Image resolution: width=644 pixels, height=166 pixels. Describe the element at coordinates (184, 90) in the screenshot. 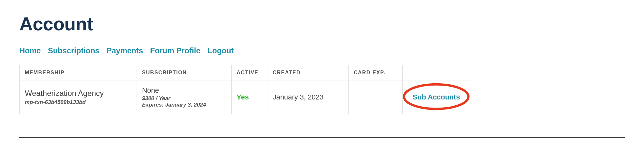

I see `subscription-name: None` at that location.